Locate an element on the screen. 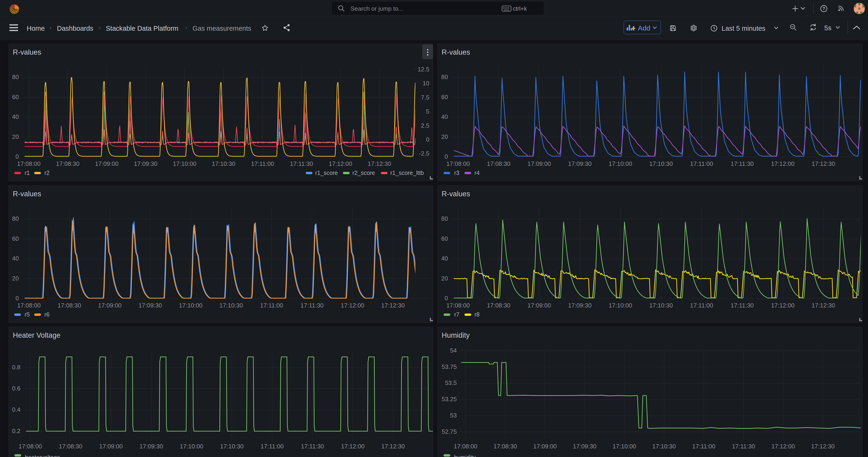 Image resolution: width=868 pixels, height=457 pixels. svg-text: humidity is located at coordinates (465, 456).